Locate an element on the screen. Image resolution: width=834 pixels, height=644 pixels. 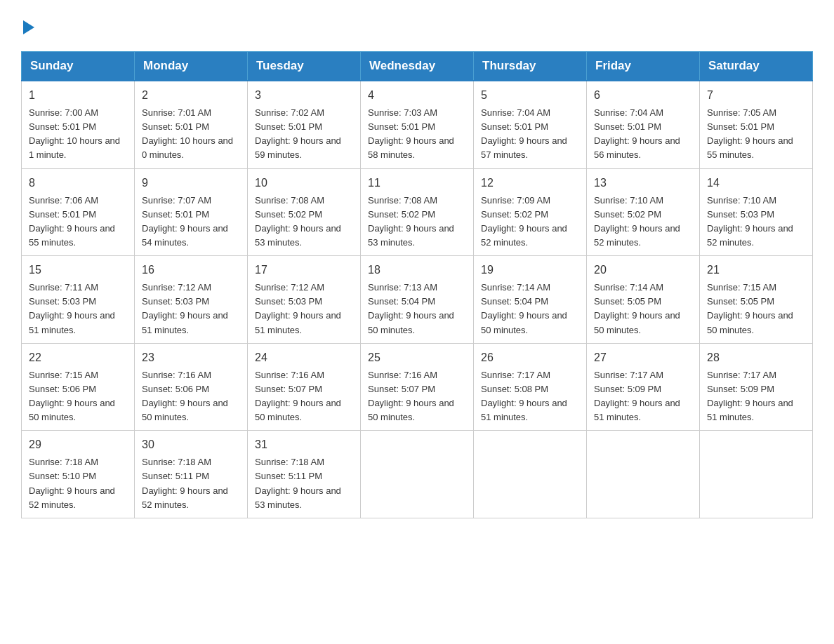
day-number: 27 is located at coordinates (643, 358).